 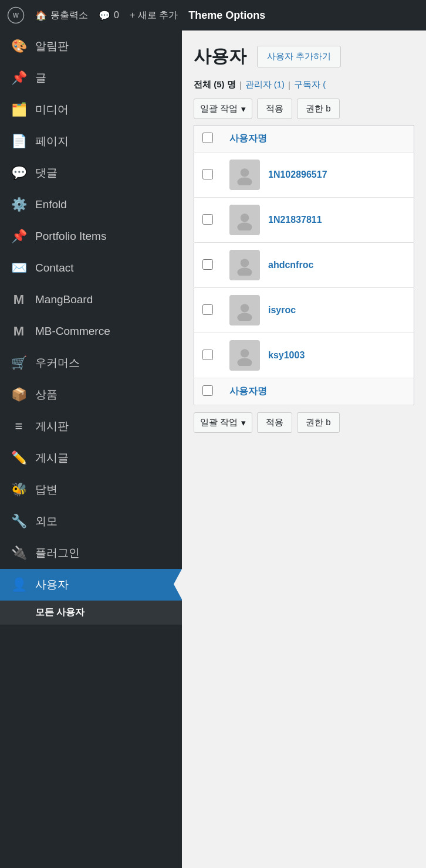 What do you see at coordinates (91, 490) in the screenshot?
I see `sidebar-item-replies: 🐝 답변` at bounding box center [91, 490].